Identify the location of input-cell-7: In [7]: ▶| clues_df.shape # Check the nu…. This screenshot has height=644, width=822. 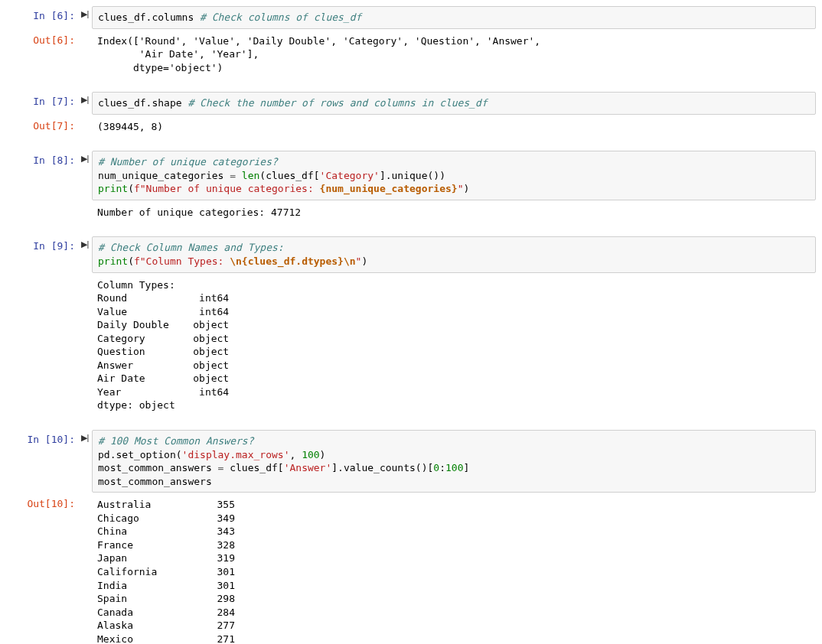
(411, 103).